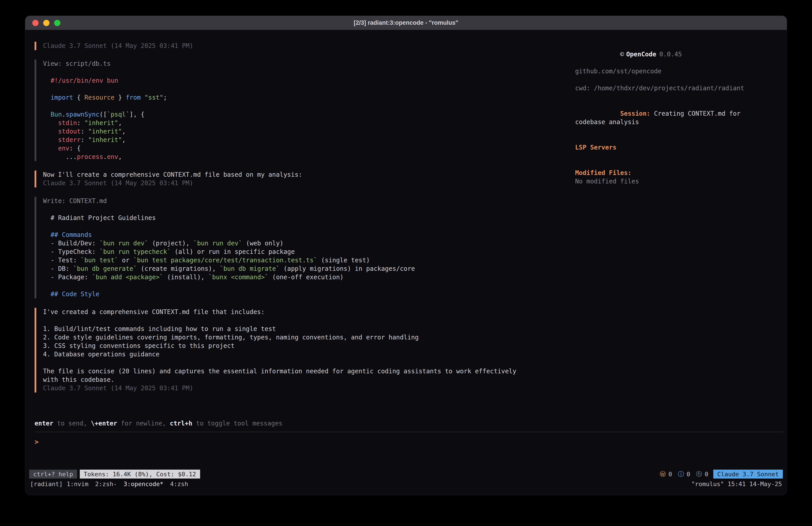 The width and height of the screenshot is (812, 526). What do you see at coordinates (681, 114) in the screenshot?
I see `sidebar: ©OpenCode0.0.45 github.com/sst/opencode …` at bounding box center [681, 114].